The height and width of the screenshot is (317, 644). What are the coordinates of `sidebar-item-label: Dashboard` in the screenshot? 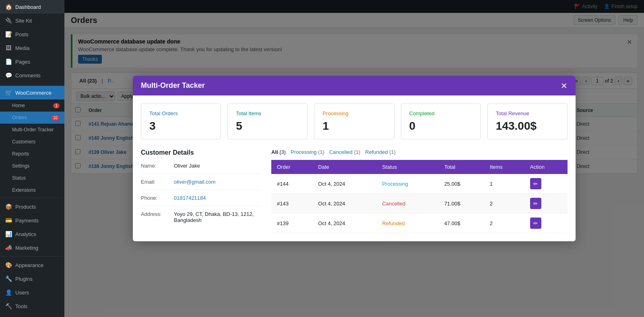 It's located at (28, 7).